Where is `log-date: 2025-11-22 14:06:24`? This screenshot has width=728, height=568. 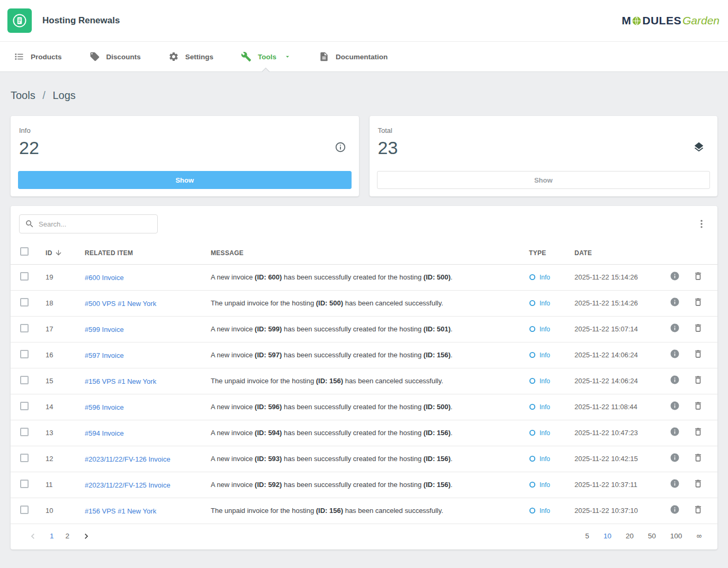
log-date: 2025-11-22 14:06:24 is located at coordinates (617, 381).